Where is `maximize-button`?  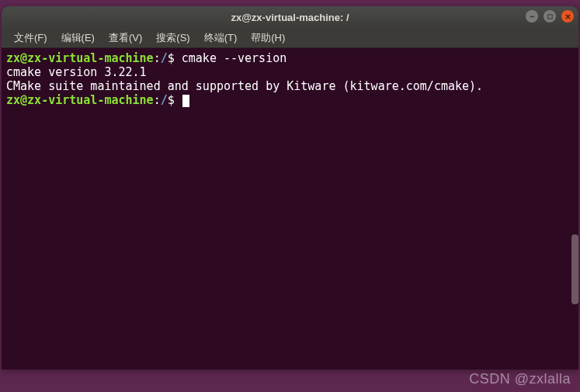 maximize-button is located at coordinates (550, 16).